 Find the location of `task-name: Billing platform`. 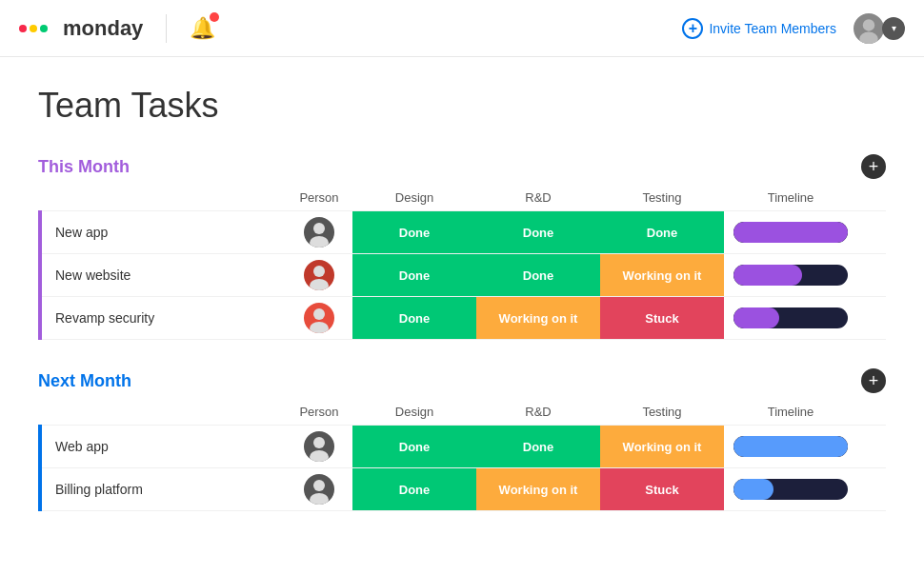

task-name: Billing platform is located at coordinates (99, 489).